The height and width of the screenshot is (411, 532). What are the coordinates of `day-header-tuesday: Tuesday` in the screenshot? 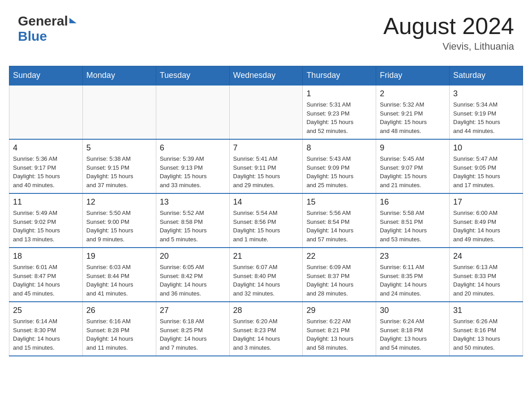 It's located at (193, 76).